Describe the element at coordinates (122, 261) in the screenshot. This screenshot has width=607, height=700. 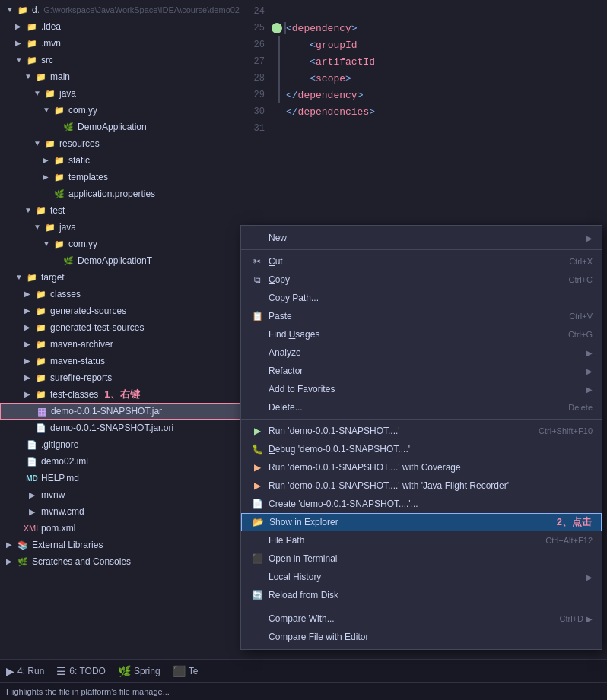
I see `tree-item-demo-app-test: 🌿 DemoApplicationT` at that location.